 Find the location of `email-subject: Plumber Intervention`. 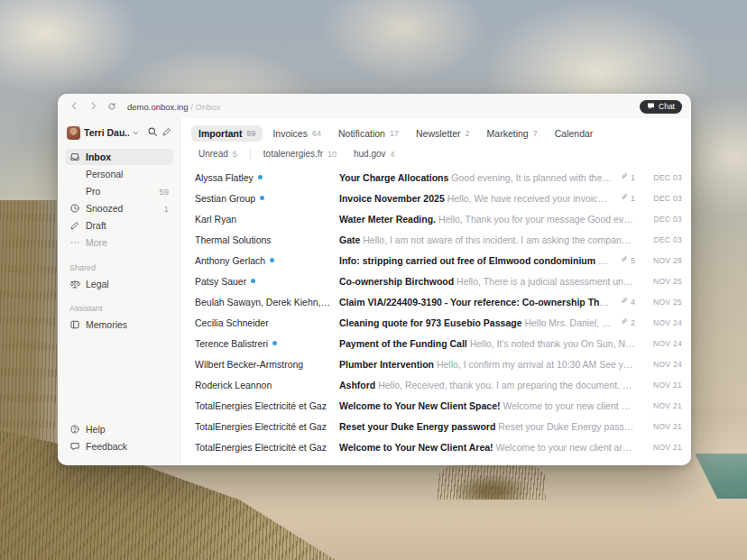

email-subject: Plumber Intervention is located at coordinates (386, 364).